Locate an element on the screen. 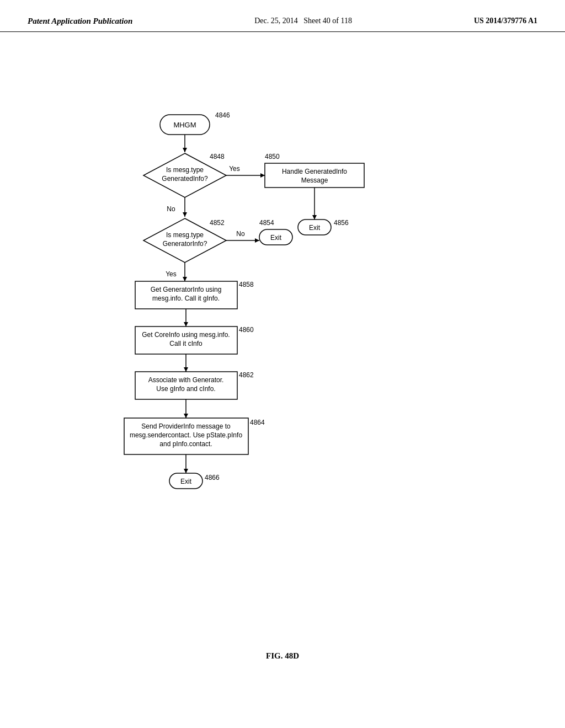 This screenshot has height=728, width=565. svg-text: Message is located at coordinates (315, 180).